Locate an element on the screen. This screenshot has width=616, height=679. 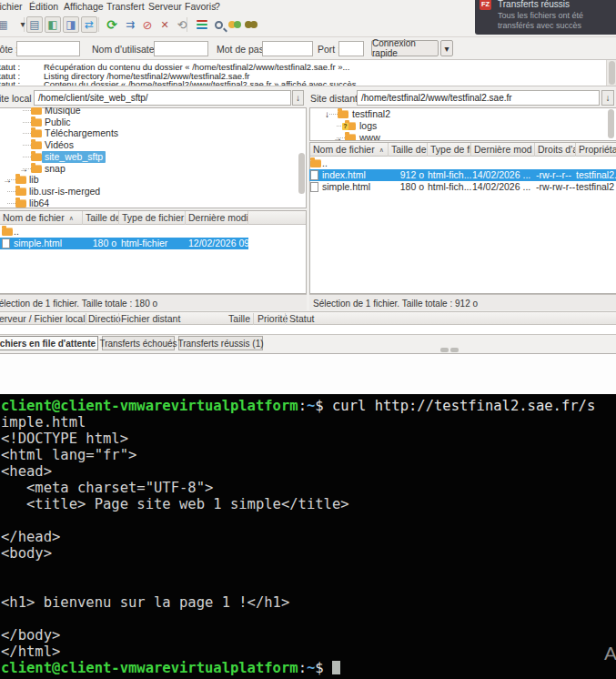
column-header-propri-taire: Propriétaire is located at coordinates (596, 149).